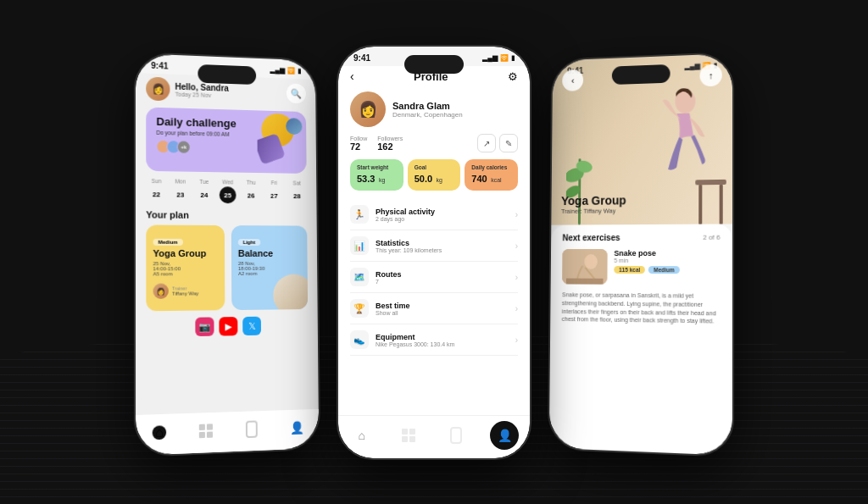 The width and height of the screenshot is (868, 504). What do you see at coordinates (185, 268) in the screenshot?
I see `plan-card-yoga: Medium Yoga Group 25 Nov, 14:00-15:00 A5…` at bounding box center [185, 268].